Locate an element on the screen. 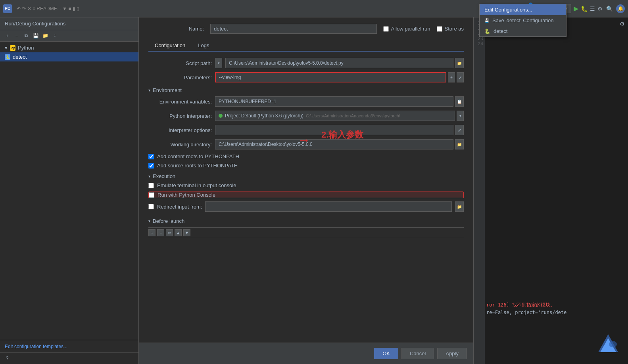 The width and height of the screenshot is (628, 364). add-source-roots-label: Add source roots to PYTHONPATH is located at coordinates (198, 166).